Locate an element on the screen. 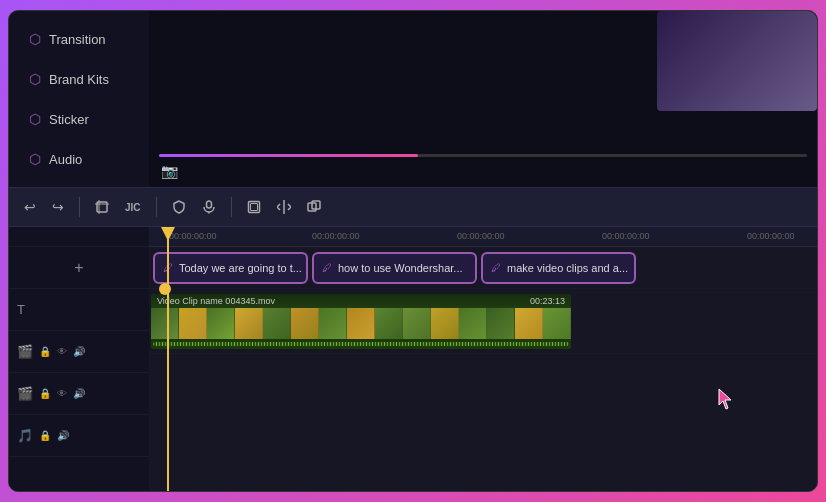 This screenshot has height=502, width=826. mic-button is located at coordinates (209, 207).